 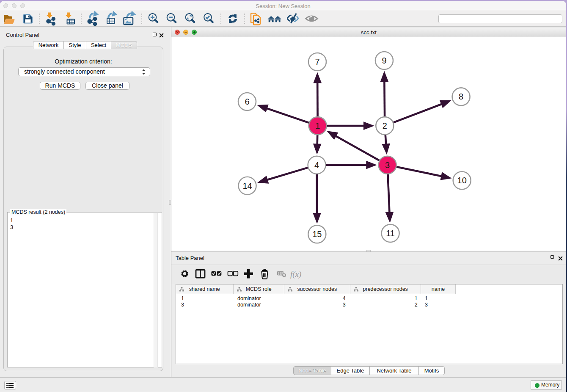 I want to click on svg-text: 14, so click(x=247, y=186).